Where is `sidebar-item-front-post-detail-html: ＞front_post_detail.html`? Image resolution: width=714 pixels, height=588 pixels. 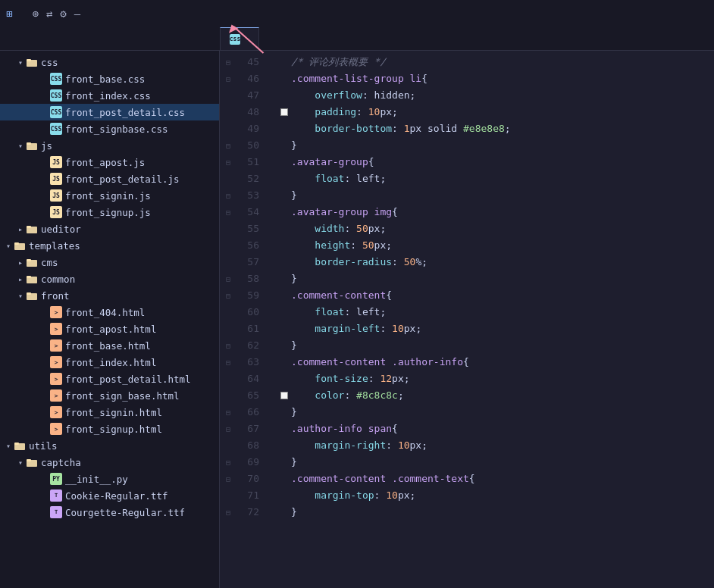 sidebar-item-front-post-detail-html: ＞front_post_detail.html is located at coordinates (109, 379).